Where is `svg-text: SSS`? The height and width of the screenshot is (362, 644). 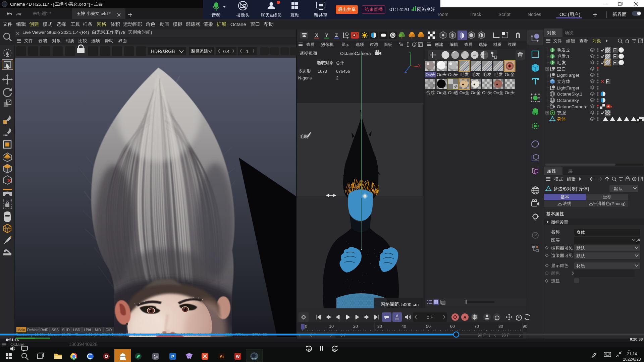 svg-text: SSS is located at coordinates (55, 330).